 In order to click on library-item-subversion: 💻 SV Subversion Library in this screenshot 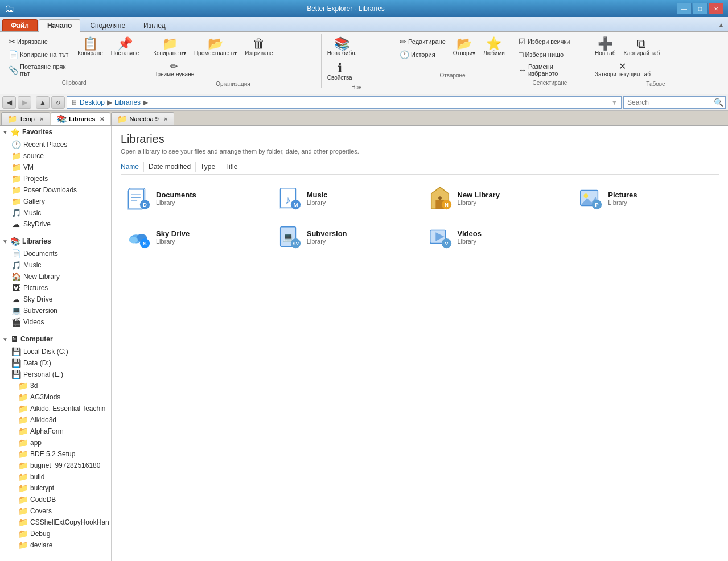, I will do `click(345, 237)`.